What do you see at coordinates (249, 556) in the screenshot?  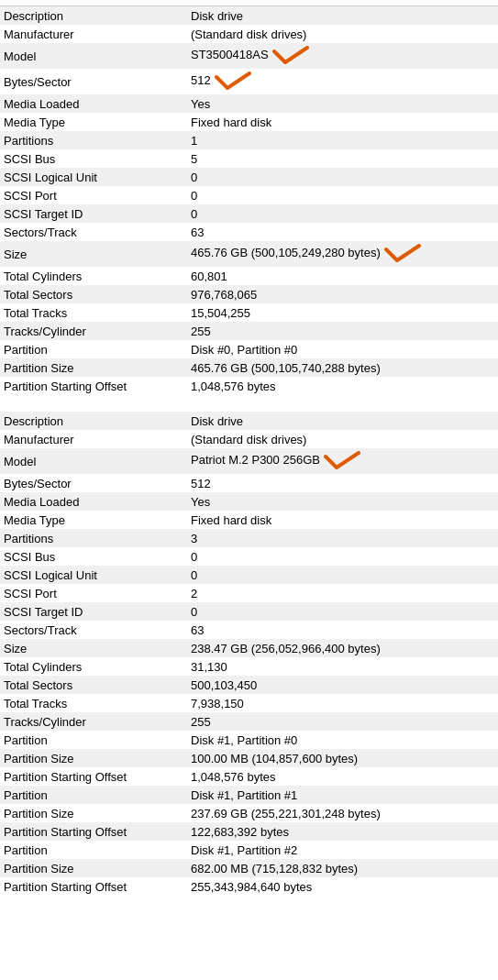 I see `table-row: SCSI Bus0` at bounding box center [249, 556].